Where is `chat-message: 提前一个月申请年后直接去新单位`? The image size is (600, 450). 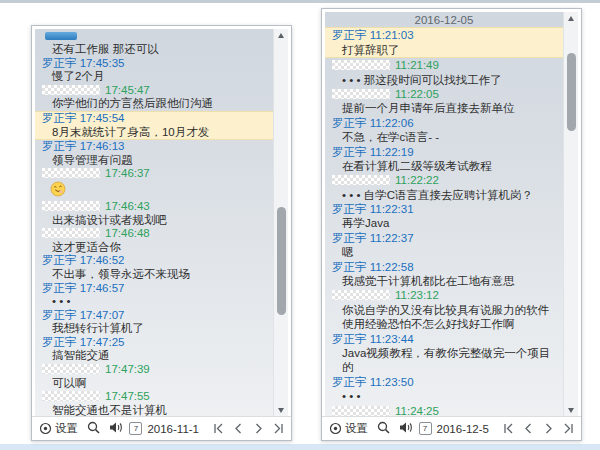
chat-message: 提前一个月申请年后直接去新单位 is located at coordinates (444, 108).